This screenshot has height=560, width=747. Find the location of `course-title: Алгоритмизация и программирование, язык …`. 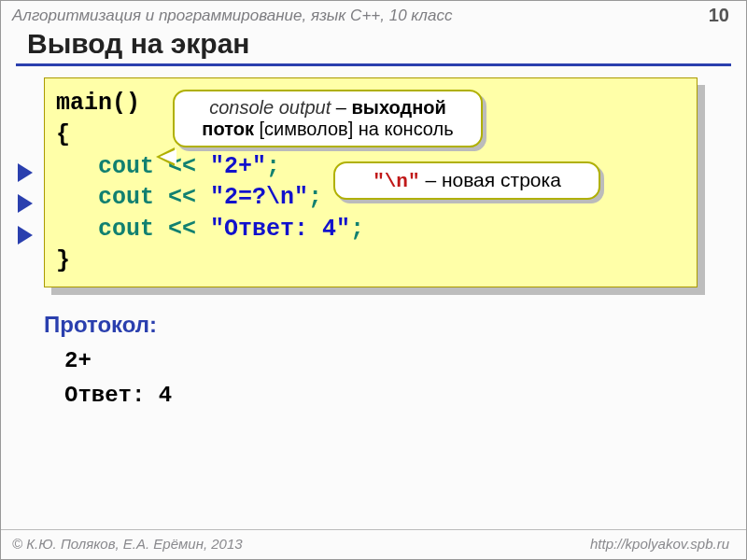

course-title: Алгоритмизация и программирование, язык … is located at coordinates (232, 16).